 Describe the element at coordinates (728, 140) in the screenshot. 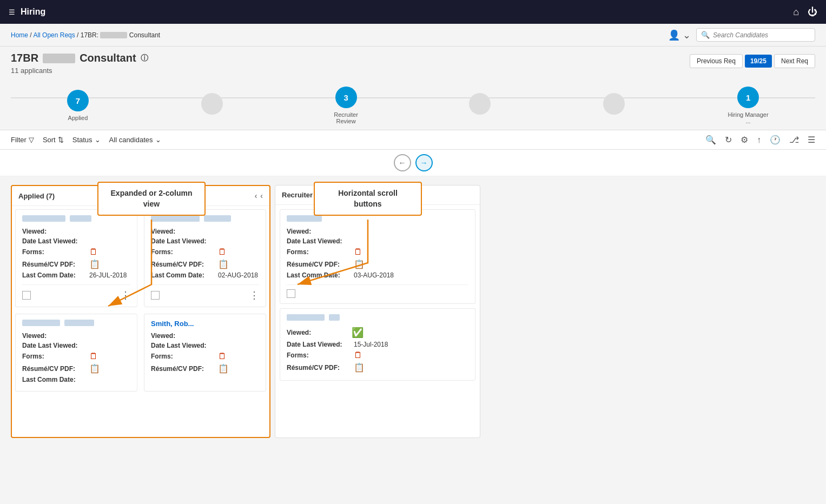

I see `refresh-icon: ↻` at that location.